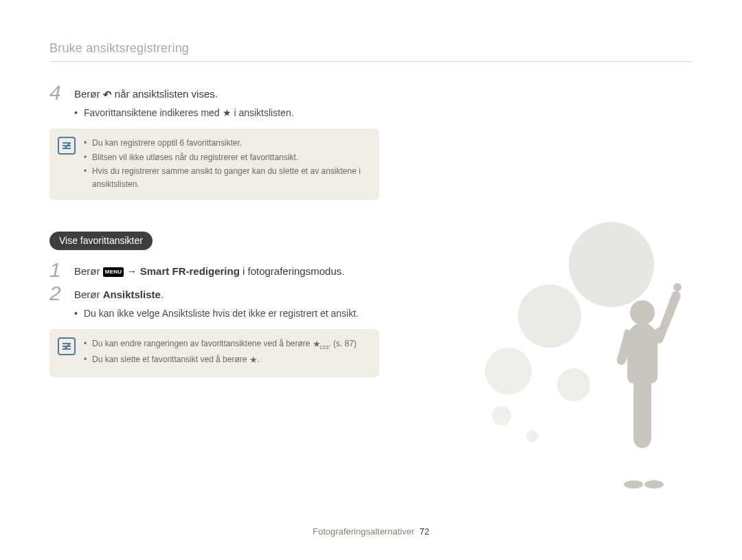 Image resolution: width=742 pixels, height=560 pixels. Describe the element at coordinates (371, 532) in the screenshot. I see `page-footer: Fotograferingsalternativer 72` at that location.